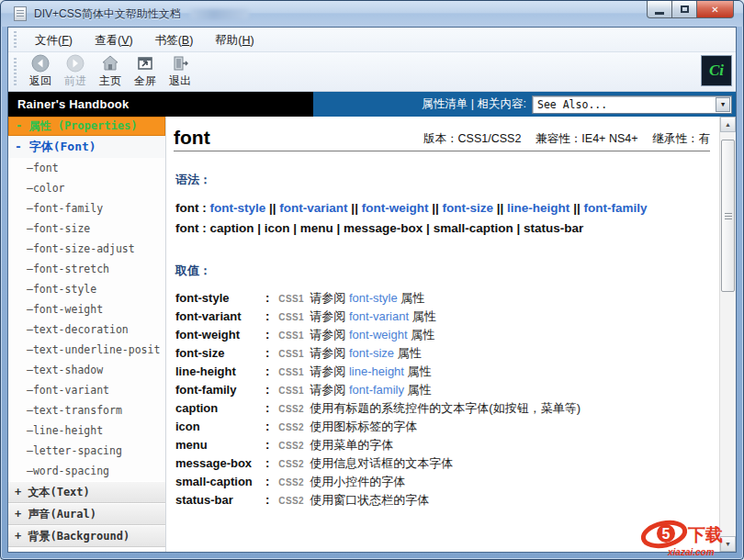 The height and width of the screenshot is (560, 744). I want to click on values-heading: 取值：, so click(443, 271).